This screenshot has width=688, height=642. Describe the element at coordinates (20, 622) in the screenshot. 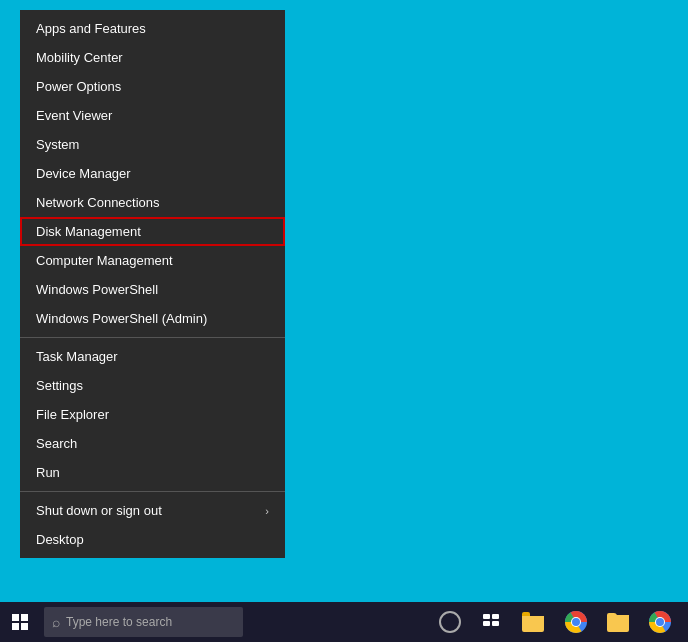

I see `start-button` at that location.